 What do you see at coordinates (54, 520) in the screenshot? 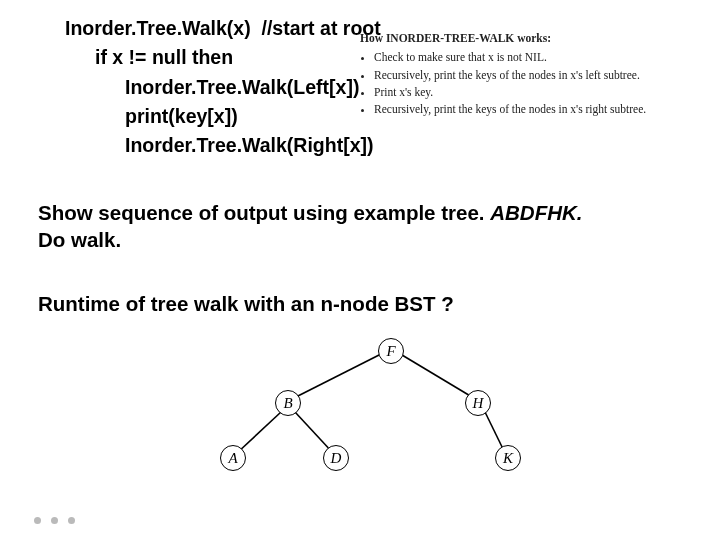
I see `slide-pager-dots` at bounding box center [54, 520].